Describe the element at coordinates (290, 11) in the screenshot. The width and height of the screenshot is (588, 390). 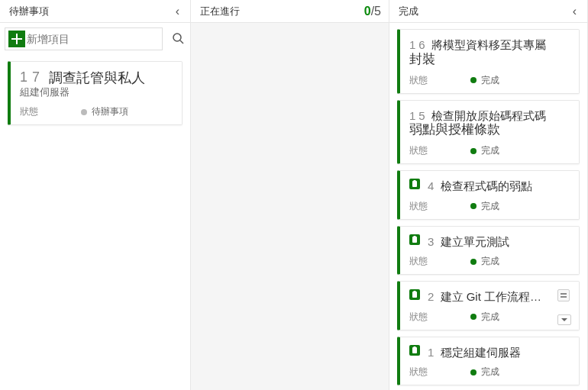
I see `column-header-wip: 正在進行 0/5` at that location.